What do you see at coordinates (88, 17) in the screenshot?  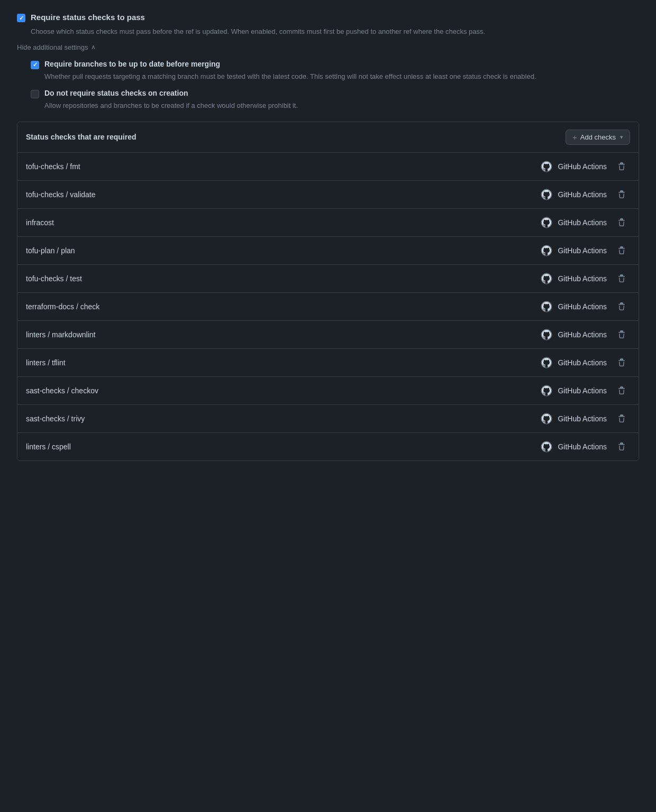 I see `require-status-checks-title: Require status checks to pass` at bounding box center [88, 17].